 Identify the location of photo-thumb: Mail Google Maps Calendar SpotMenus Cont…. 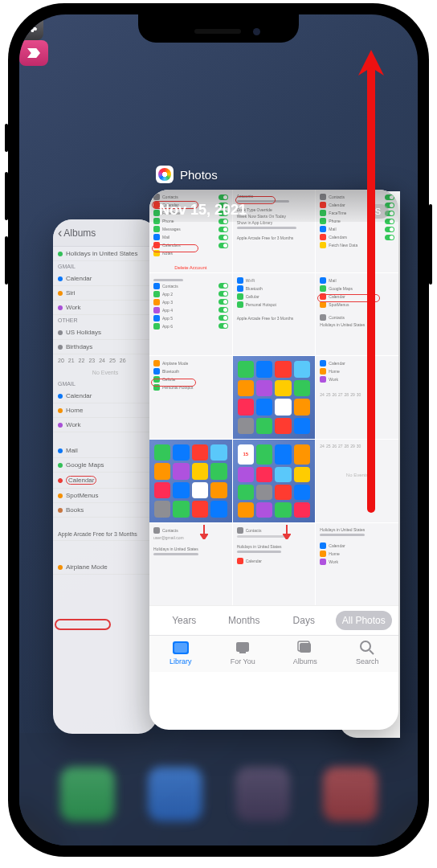
(357, 315).